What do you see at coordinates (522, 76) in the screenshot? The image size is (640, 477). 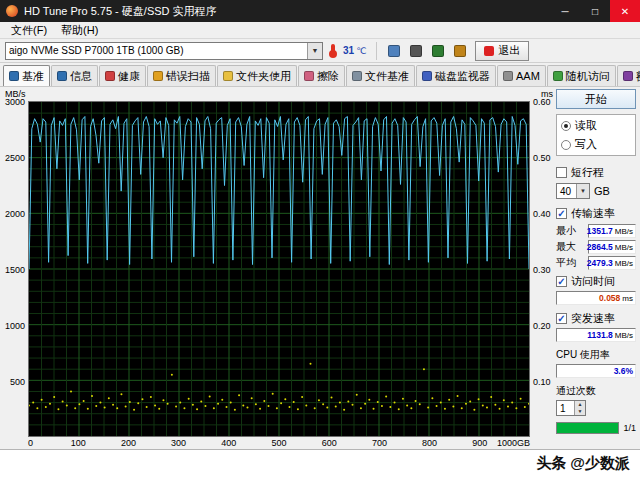 I see `tab-aam: AAM` at bounding box center [522, 76].